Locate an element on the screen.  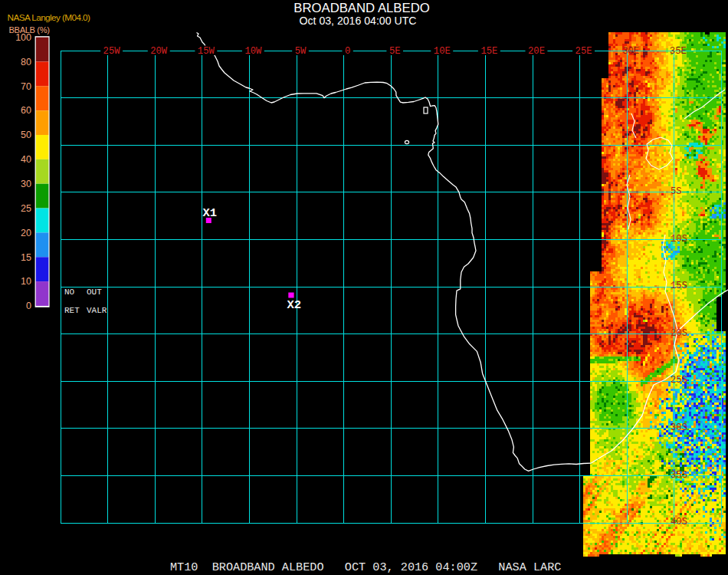
svg-text: 25W is located at coordinates (112, 51).